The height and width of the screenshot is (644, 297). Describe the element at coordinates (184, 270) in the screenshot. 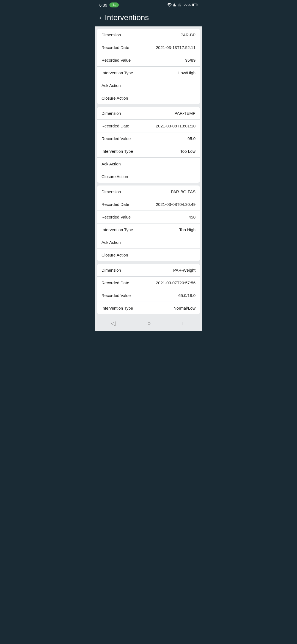

I see `row-value: PAR-Weight` at that location.